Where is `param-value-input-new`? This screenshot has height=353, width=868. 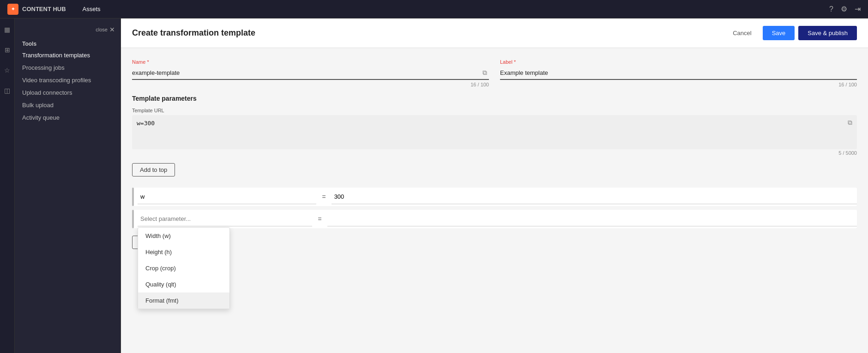
param-value-input-new is located at coordinates (592, 219).